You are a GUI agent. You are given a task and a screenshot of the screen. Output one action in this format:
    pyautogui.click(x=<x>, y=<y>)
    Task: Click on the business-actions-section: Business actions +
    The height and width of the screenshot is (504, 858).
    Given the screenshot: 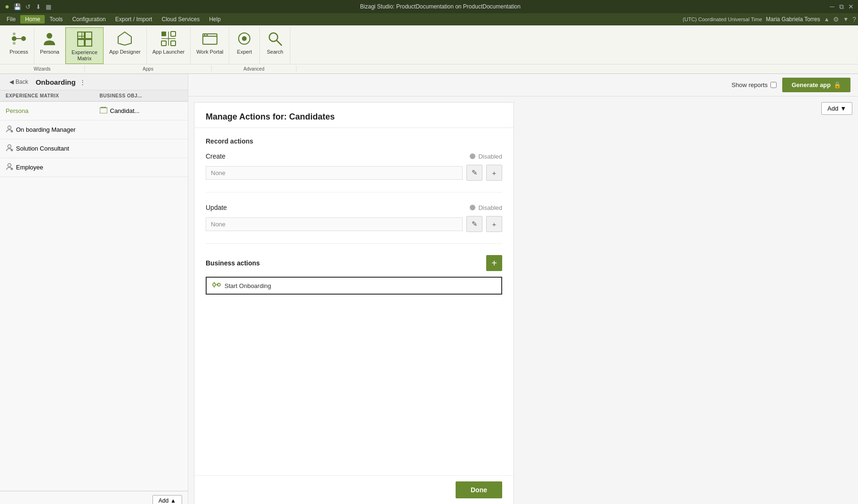 What is the action you would take?
    pyautogui.click(x=354, y=275)
    